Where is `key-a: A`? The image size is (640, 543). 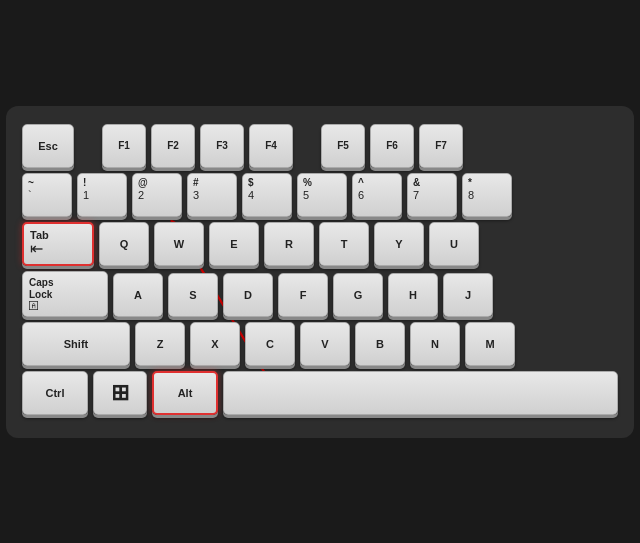 key-a: A is located at coordinates (138, 295).